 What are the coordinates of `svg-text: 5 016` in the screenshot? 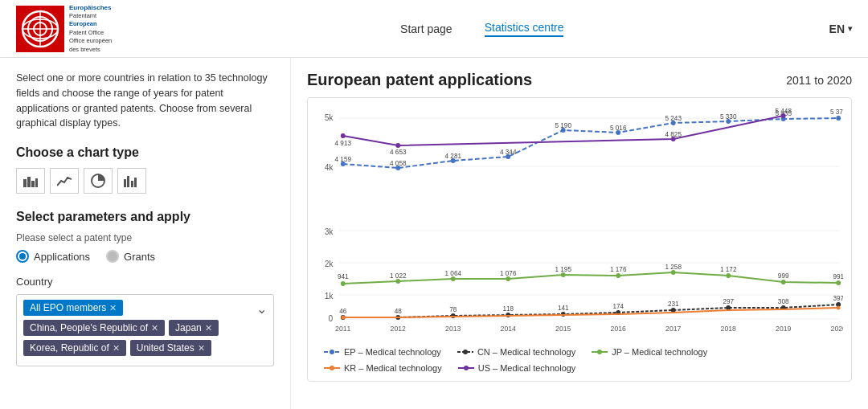 It's located at (619, 128).